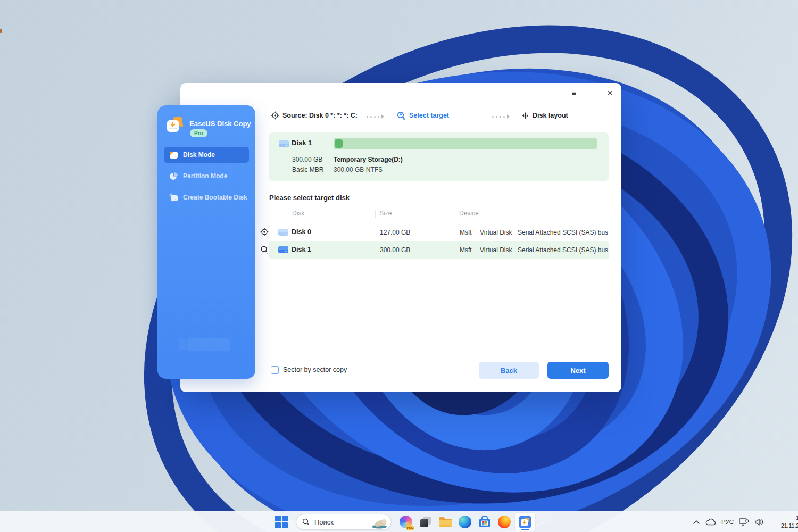 The height and width of the screenshot is (532, 798). What do you see at coordinates (206, 176) in the screenshot?
I see `sidebar-item-partition-mode: Partition Mode` at bounding box center [206, 176].